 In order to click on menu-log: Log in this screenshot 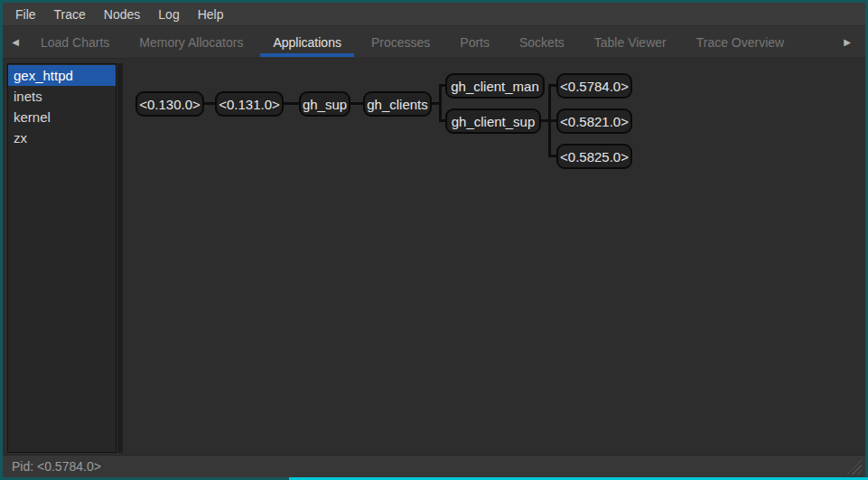, I will do `click(168, 14)`.